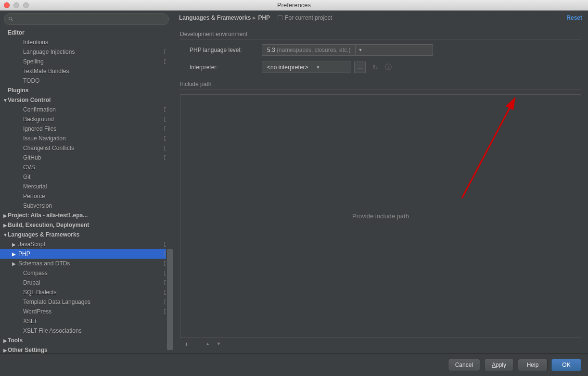  What do you see at coordinates (464, 365) in the screenshot?
I see `cancel-button: Cancel` at bounding box center [464, 365].